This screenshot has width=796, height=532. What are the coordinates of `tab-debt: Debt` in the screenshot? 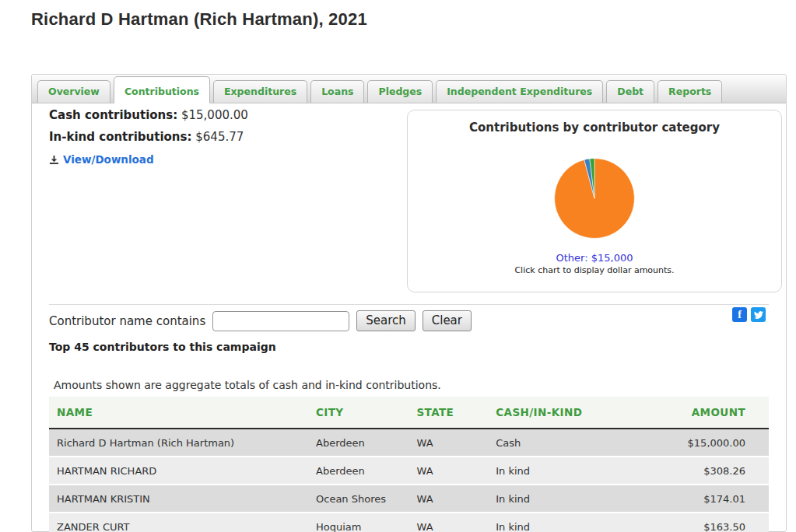 It's located at (630, 92).